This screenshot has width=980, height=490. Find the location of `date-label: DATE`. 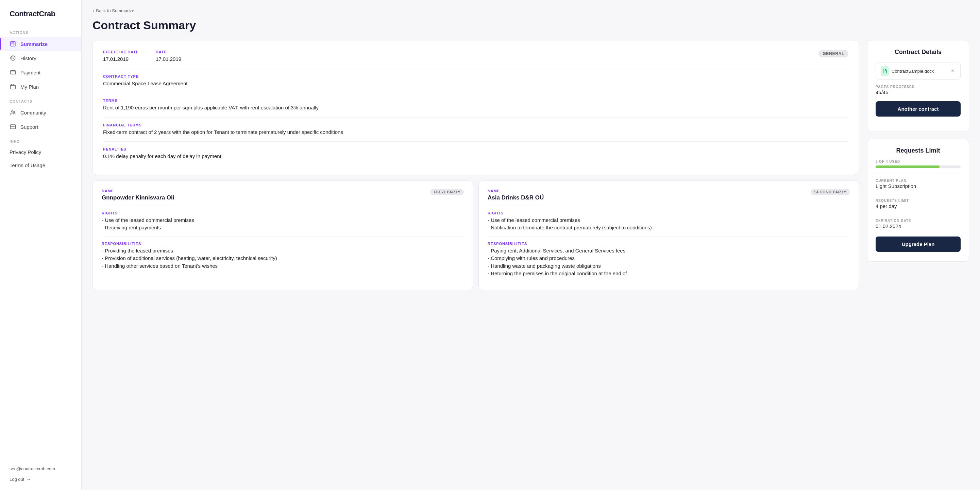

date-label: DATE is located at coordinates (168, 52).